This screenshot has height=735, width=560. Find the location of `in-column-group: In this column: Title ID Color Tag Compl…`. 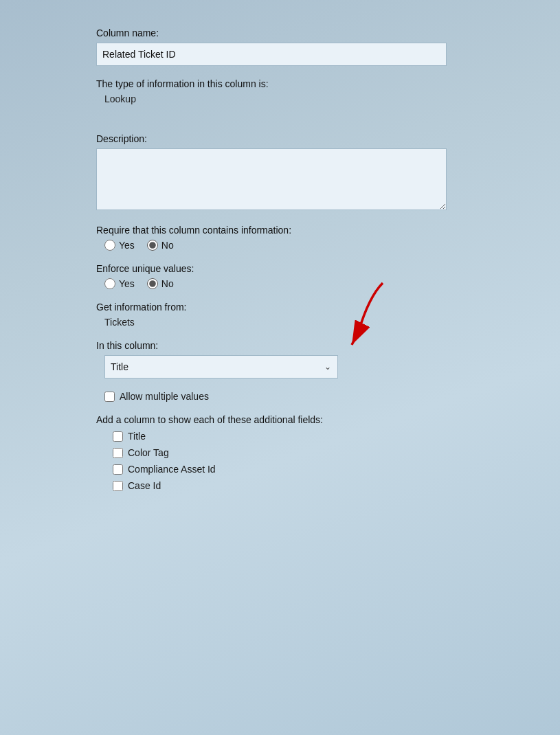

in-column-group: In this column: Title ID Color Tag Compl… is located at coordinates (280, 359).